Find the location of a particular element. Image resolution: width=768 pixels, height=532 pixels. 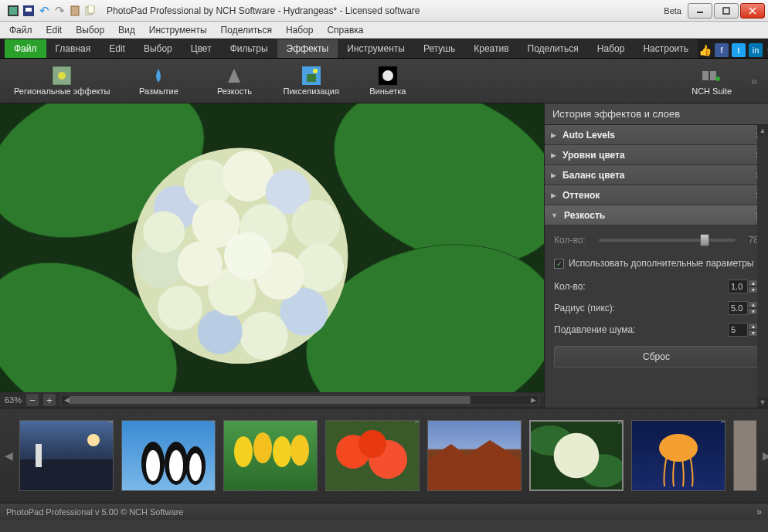

advanced-checkbox is located at coordinates (559, 264).